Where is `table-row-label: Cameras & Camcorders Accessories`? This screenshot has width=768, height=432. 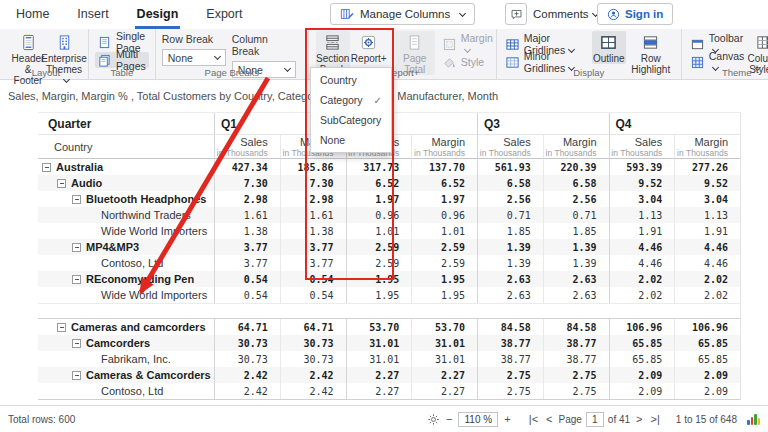
table-row-label: Cameras & Camcorders Accessories is located at coordinates (126, 375).